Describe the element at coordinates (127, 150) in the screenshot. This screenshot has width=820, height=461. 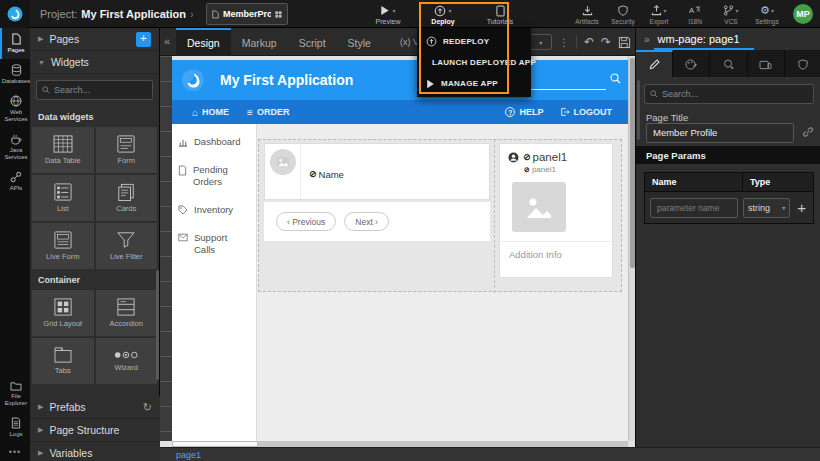
I see `widget-form: Form` at that location.